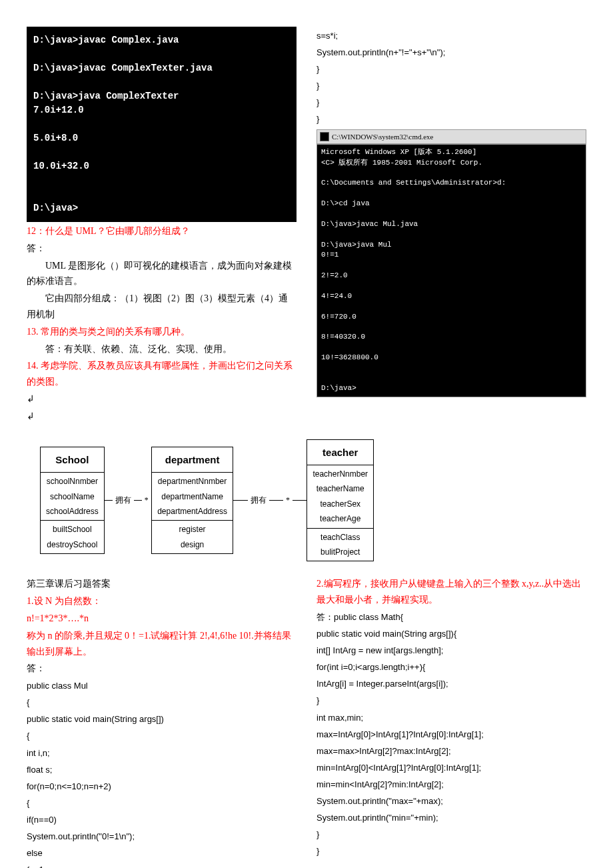 This screenshot has height=868, width=613. Describe the element at coordinates (452, 53) in the screenshot. I see `code-line: System.out.println(n+"!="+s+"\n");` at that location.